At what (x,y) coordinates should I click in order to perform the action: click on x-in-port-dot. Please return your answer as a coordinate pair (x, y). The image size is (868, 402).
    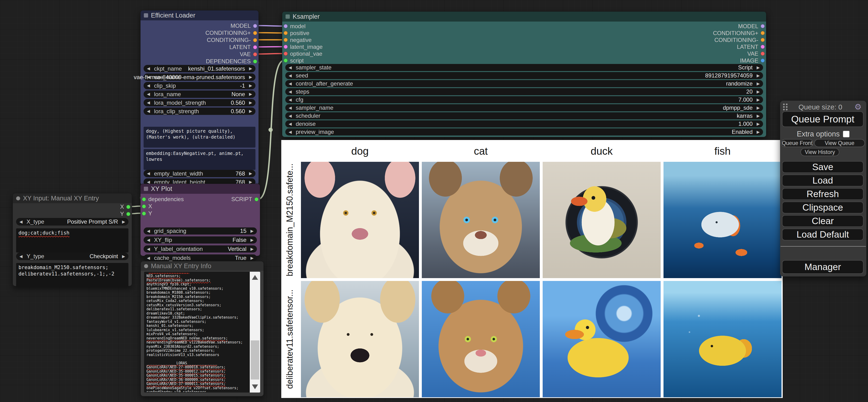
    Looking at the image, I should click on (144, 207).